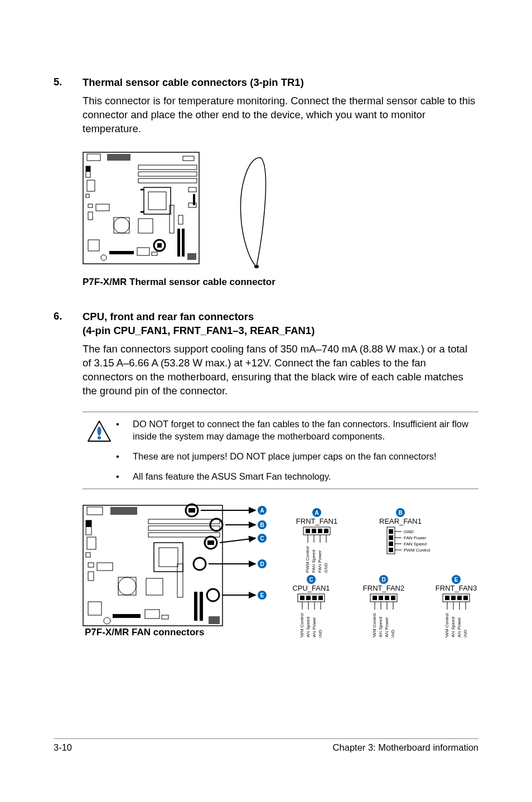  What do you see at coordinates (306, 476) in the screenshot?
I see `warning-3-text: All fans feature the ASUS Smart Fan tech…` at bounding box center [306, 476].